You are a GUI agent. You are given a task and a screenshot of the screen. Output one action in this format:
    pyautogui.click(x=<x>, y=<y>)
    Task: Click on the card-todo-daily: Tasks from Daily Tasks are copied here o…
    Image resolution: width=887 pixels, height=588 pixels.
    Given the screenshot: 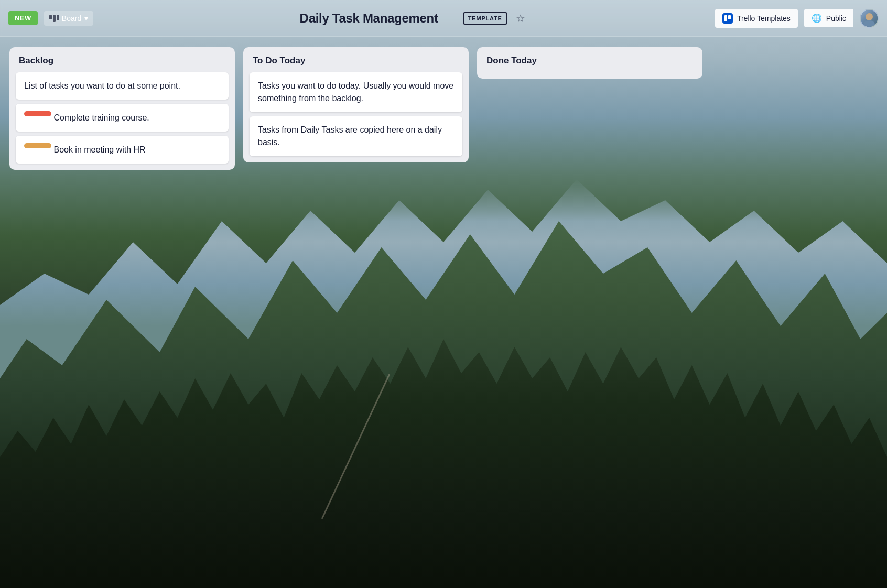 What is the action you would take?
    pyautogui.click(x=356, y=136)
    